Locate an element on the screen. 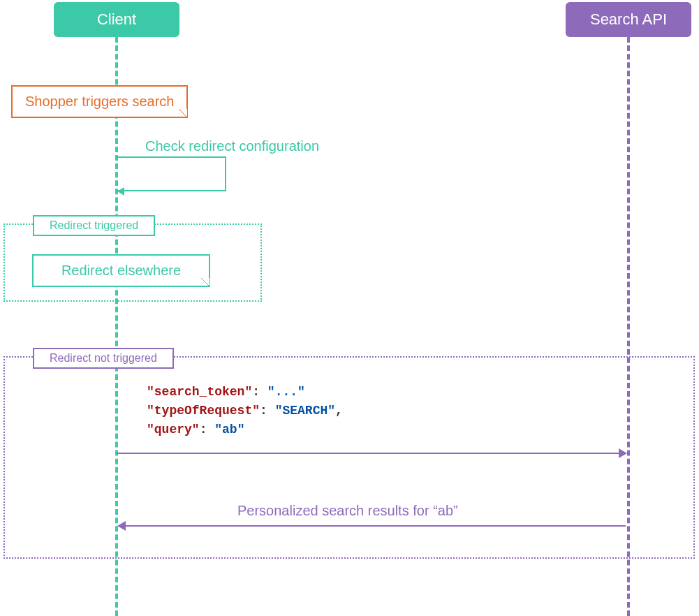  json-key: "search_token" is located at coordinates (200, 392).